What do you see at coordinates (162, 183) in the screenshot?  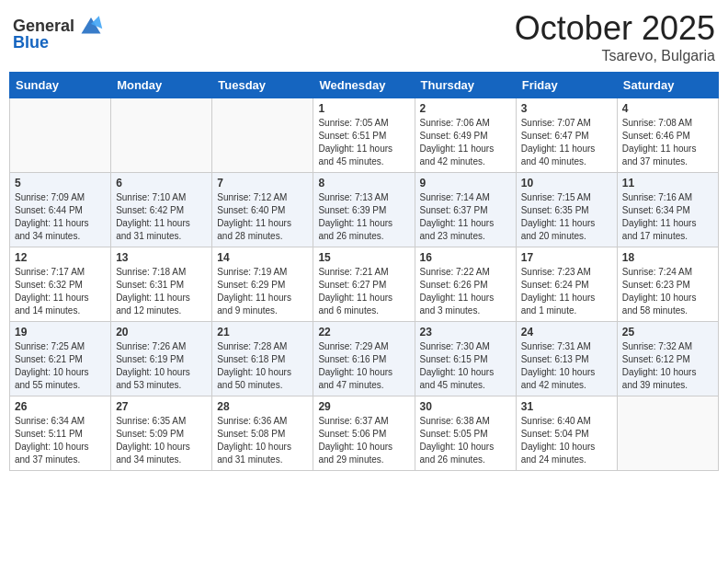 I see `day-number: 6` at bounding box center [162, 183].